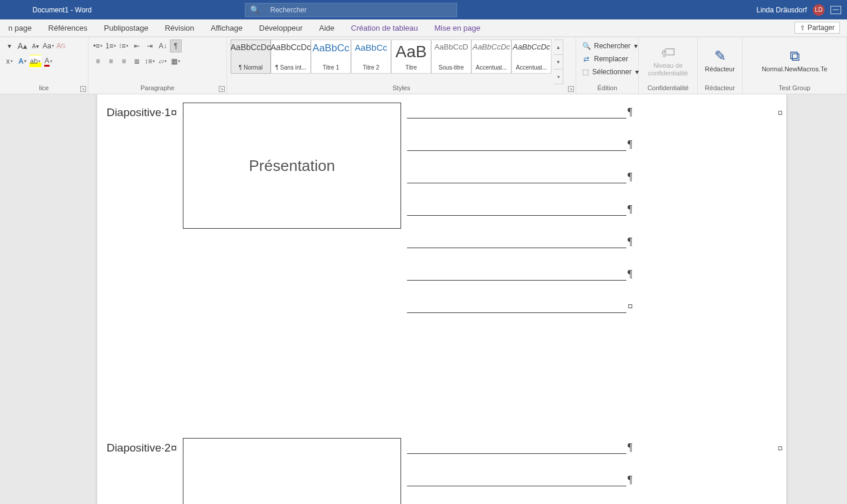  What do you see at coordinates (558, 77) in the screenshot?
I see `style-expand-icon: ▾` at bounding box center [558, 77].